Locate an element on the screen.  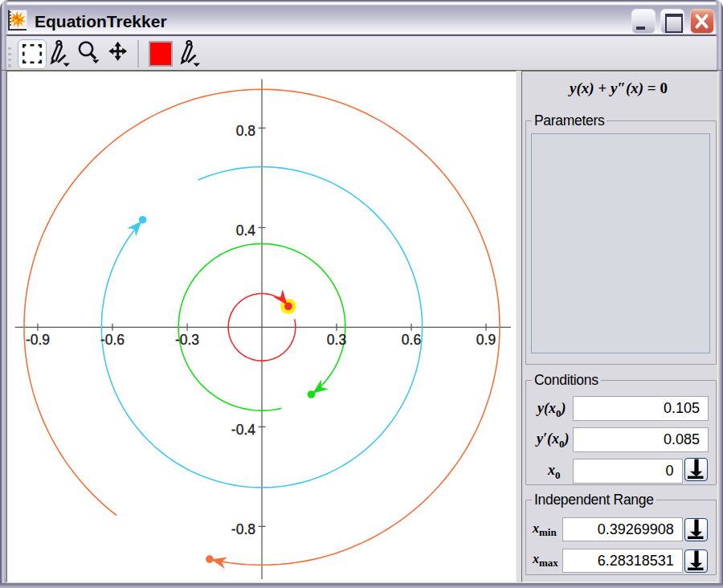
svg-text: -0.3 is located at coordinates (187, 340).